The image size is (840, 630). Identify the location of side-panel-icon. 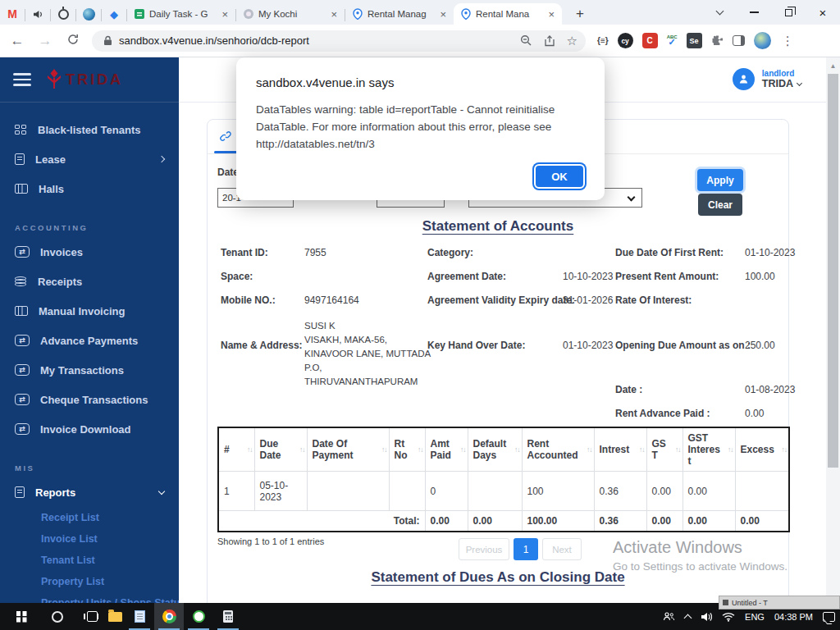
(738, 41).